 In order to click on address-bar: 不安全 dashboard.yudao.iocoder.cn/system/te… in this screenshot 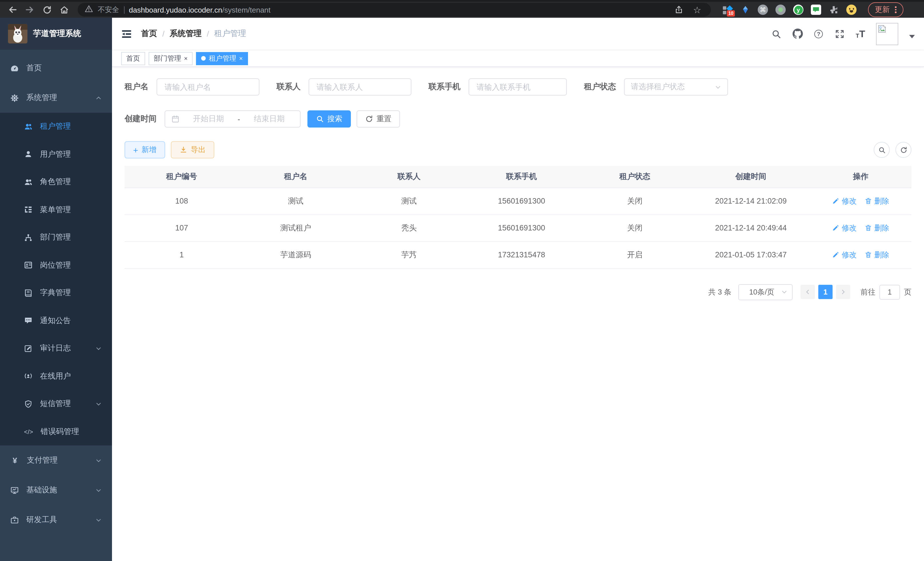, I will do `click(394, 10)`.